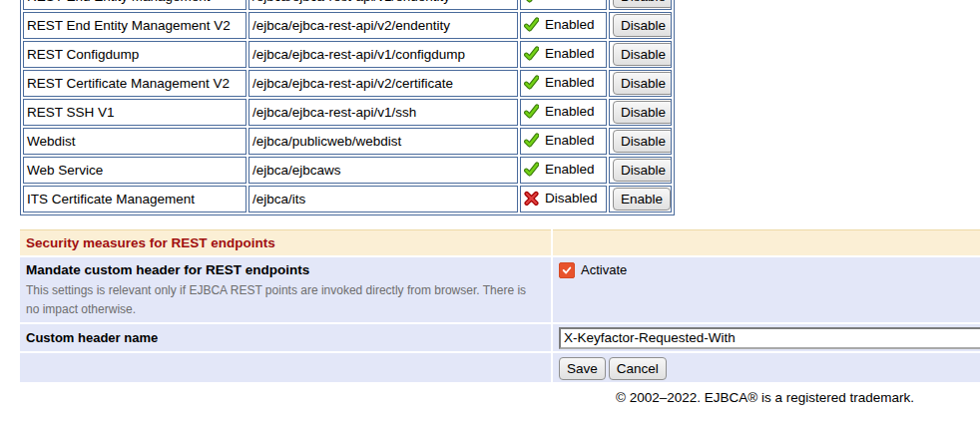 The image size is (980, 425). Describe the element at coordinates (567, 270) in the screenshot. I see `checkmark-icon` at that location.